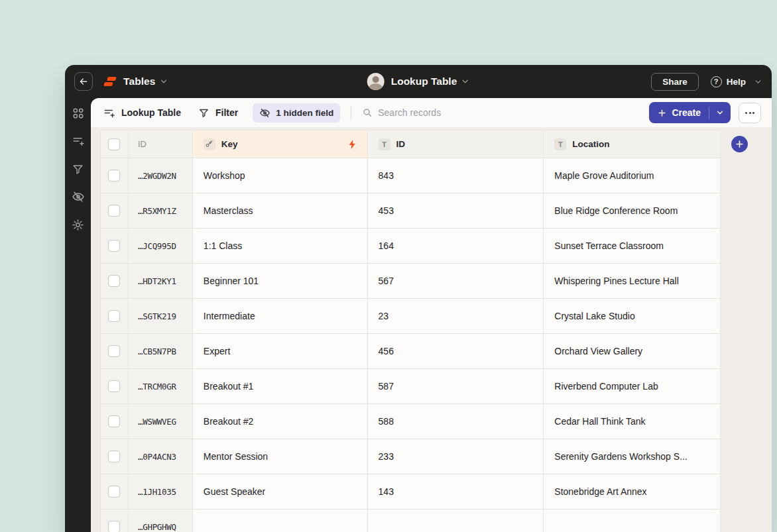 The image size is (777, 532). Describe the element at coordinates (632, 144) in the screenshot. I see `location-column-header: T Location` at that location.